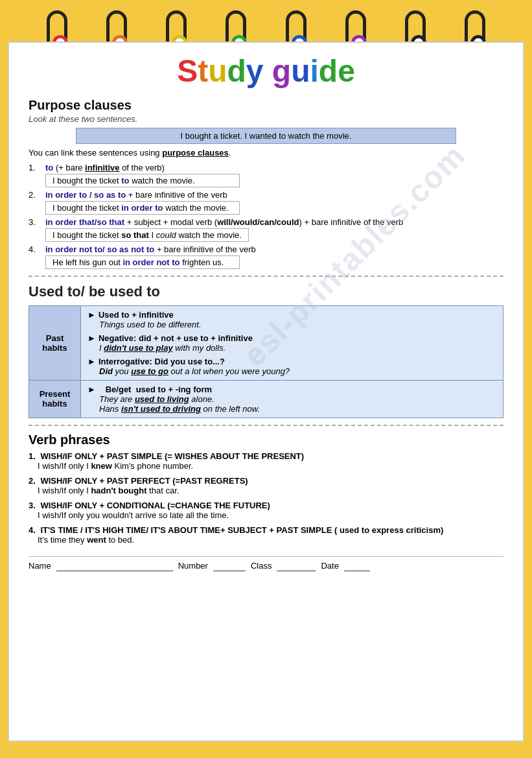 The height and width of the screenshot is (758, 532). I want to click on verb-item-3-example: I wish/If only you wouldn't arrive so la…, so click(271, 515).